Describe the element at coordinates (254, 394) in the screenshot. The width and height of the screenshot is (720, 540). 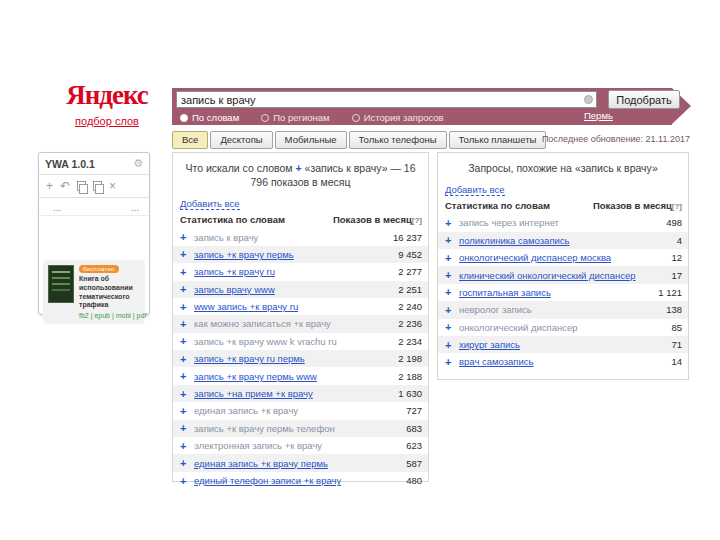
I see `phrase-link: запись +на прием +к врачу` at that location.